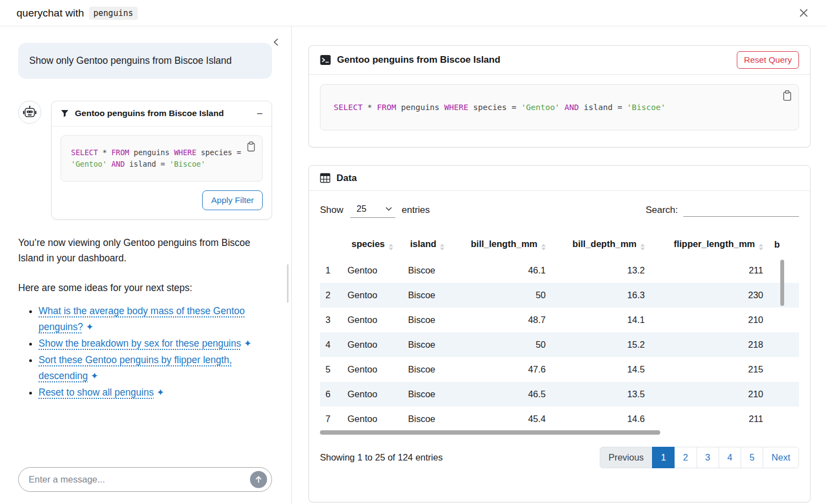  Describe the element at coordinates (601, 320) in the screenshot. I see `cell-bill-depth: 14.1` at that location.